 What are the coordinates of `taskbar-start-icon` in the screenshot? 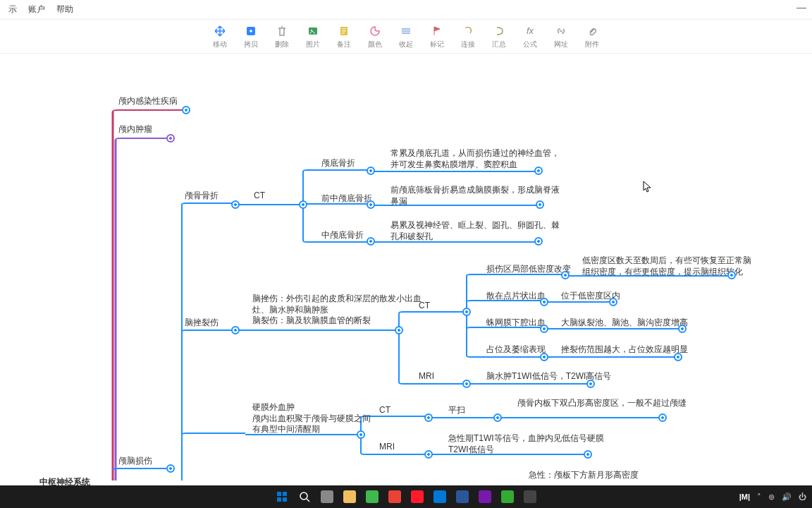 It's located at (282, 497).